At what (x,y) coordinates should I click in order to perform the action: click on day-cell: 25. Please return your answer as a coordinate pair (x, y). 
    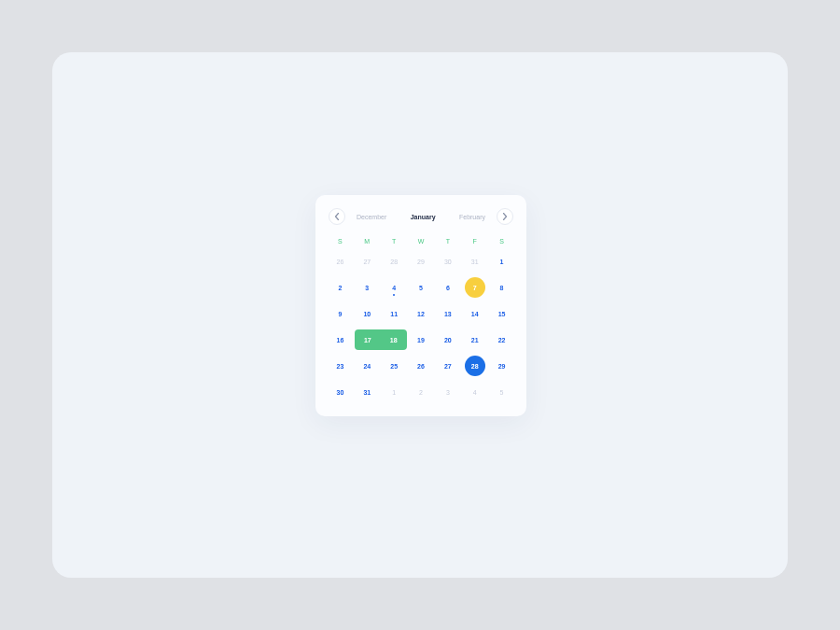
    Looking at the image, I should click on (394, 366).